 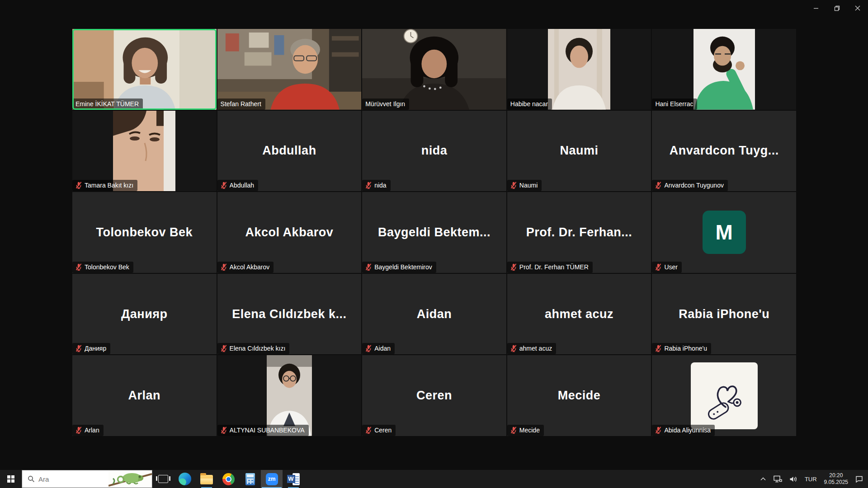 I want to click on language-indicator: TUR, so click(x=811, y=479).